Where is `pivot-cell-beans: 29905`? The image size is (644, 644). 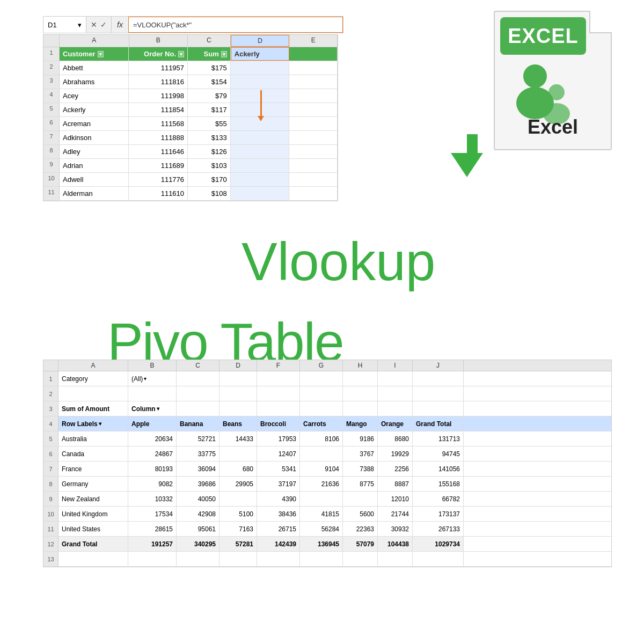
pivot-cell-beans: 29905 is located at coordinates (238, 484).